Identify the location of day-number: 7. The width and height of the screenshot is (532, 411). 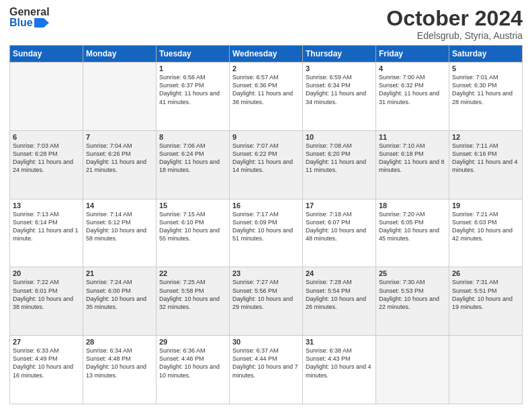
(120, 137).